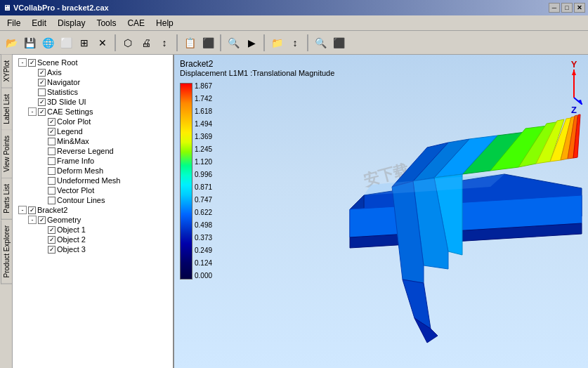 The image size is (588, 368). I want to click on color-bar-value: 1.494, so click(204, 124).